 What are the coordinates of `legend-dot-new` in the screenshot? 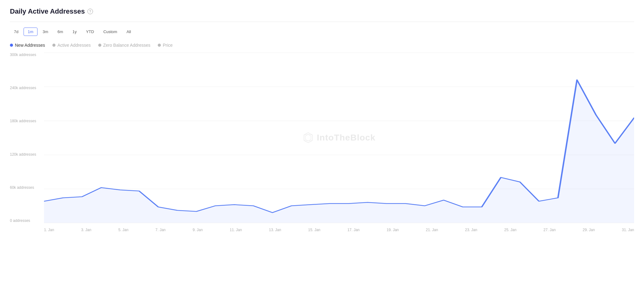 It's located at (11, 45).